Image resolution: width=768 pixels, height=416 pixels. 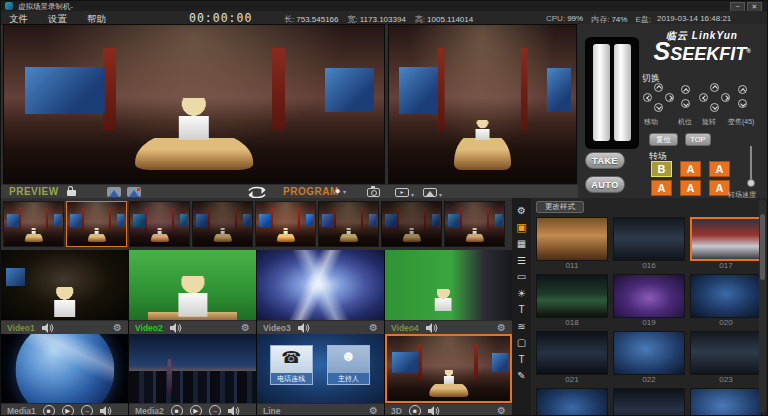 What do you see at coordinates (64, 292) in the screenshot?
I see `video1-cell: Video1 ⚙` at bounding box center [64, 292].